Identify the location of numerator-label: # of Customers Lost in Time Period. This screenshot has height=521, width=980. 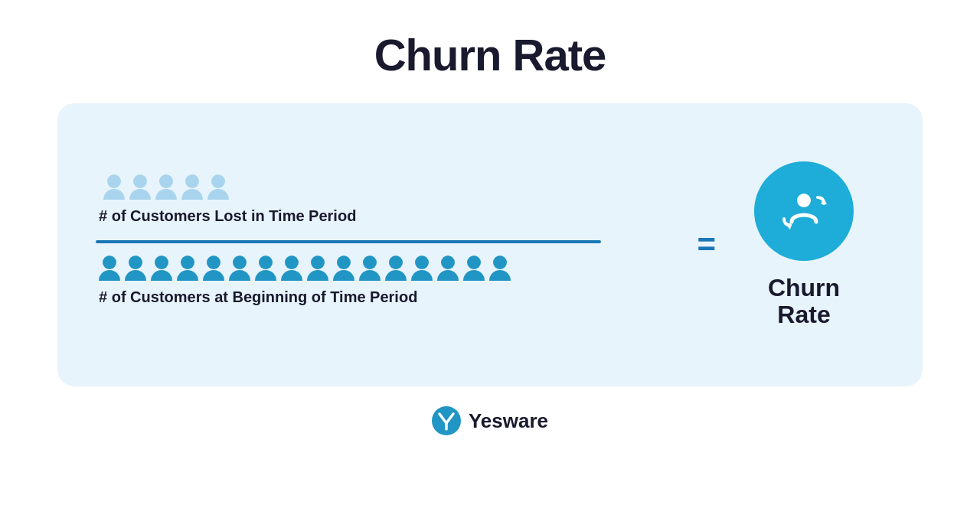
(227, 216).